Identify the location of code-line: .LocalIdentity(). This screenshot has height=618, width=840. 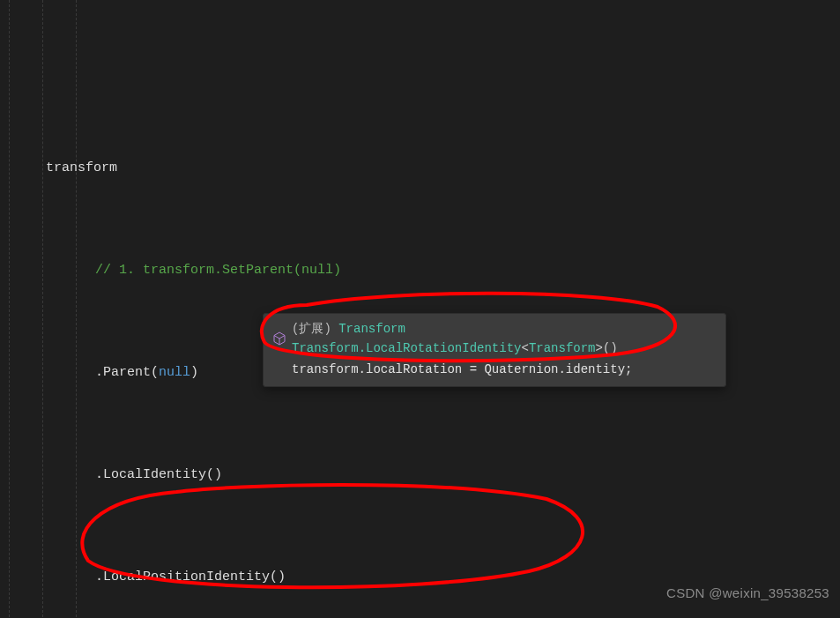
(425, 474).